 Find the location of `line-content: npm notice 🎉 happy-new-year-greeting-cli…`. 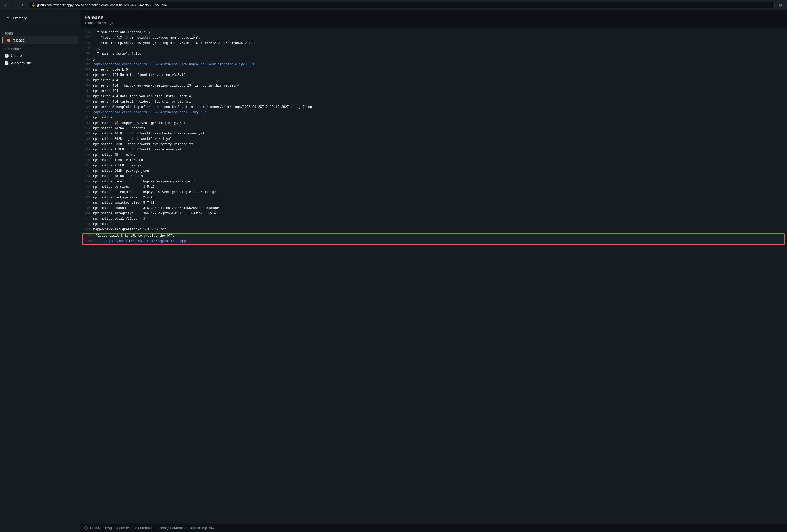

line-content: npm notice 🎉 happy-new-year-greeting-cli… is located at coordinates (440, 123).